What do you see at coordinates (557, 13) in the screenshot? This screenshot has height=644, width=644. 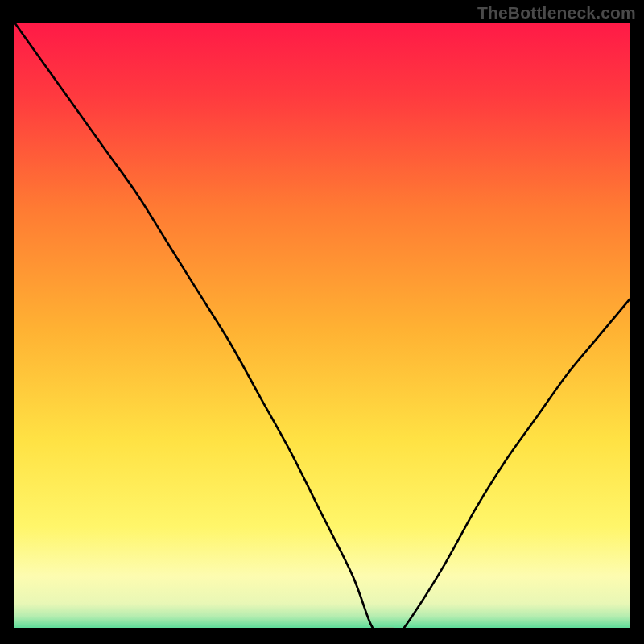 I see `watermark-text: TheBottleneck.com` at bounding box center [557, 13].